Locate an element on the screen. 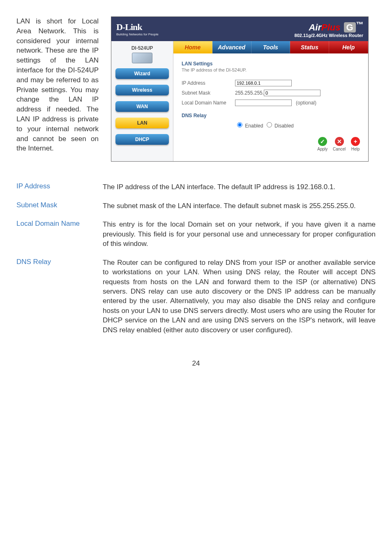  dlink-tagline: Building Networks for People is located at coordinates (137, 35).